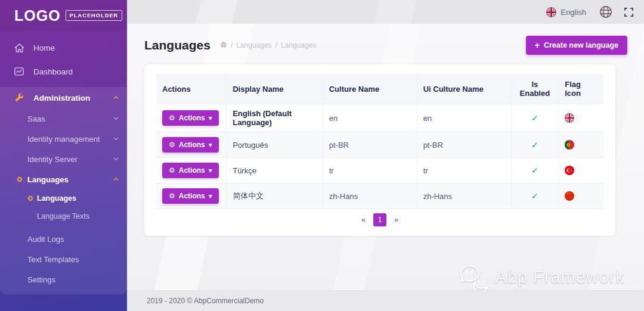 Image resolution: width=644 pixels, height=311 pixels. Describe the element at coordinates (541, 277) in the screenshot. I see `watermark: Abp Framework` at that location.